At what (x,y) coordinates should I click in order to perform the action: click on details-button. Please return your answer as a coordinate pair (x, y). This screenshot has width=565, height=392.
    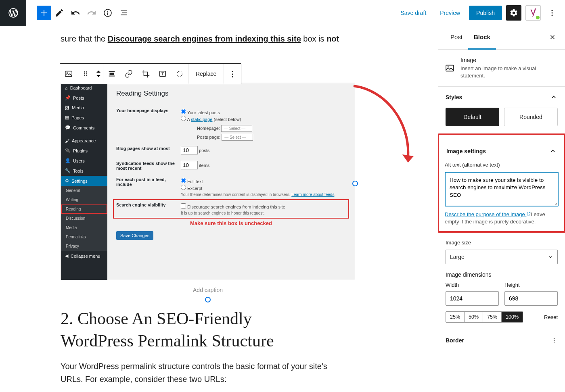
    Looking at the image, I should click on (108, 13).